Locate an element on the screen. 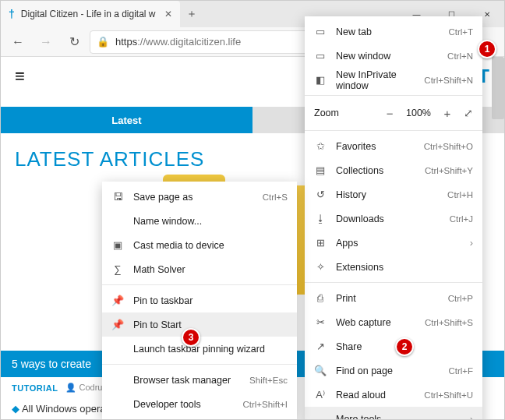 The height and width of the screenshot is (420, 505). cast-icon: ▣ is located at coordinates (118, 245).